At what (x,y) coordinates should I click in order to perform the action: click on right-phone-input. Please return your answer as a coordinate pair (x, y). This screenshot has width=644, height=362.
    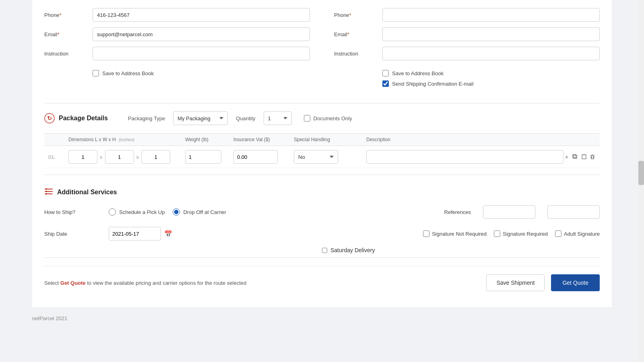
    Looking at the image, I should click on (491, 15).